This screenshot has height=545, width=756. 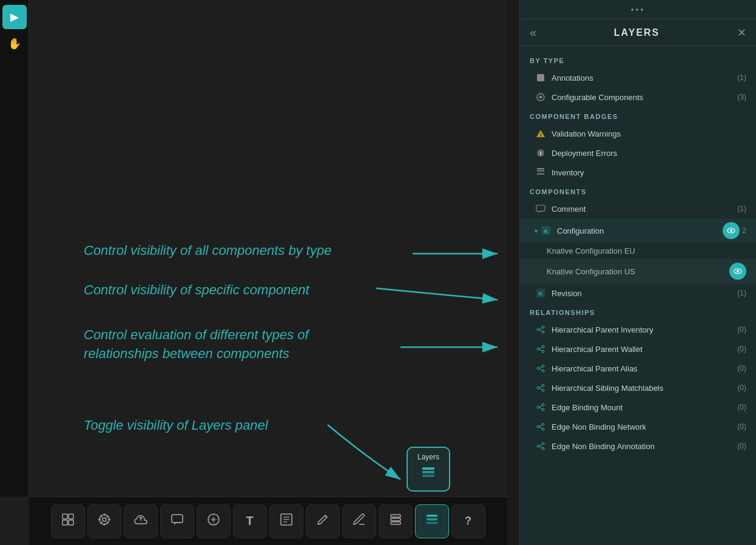 What do you see at coordinates (638, 330) in the screenshot?
I see `list-item: Hierarchical Parent Inventory (0)` at bounding box center [638, 330].